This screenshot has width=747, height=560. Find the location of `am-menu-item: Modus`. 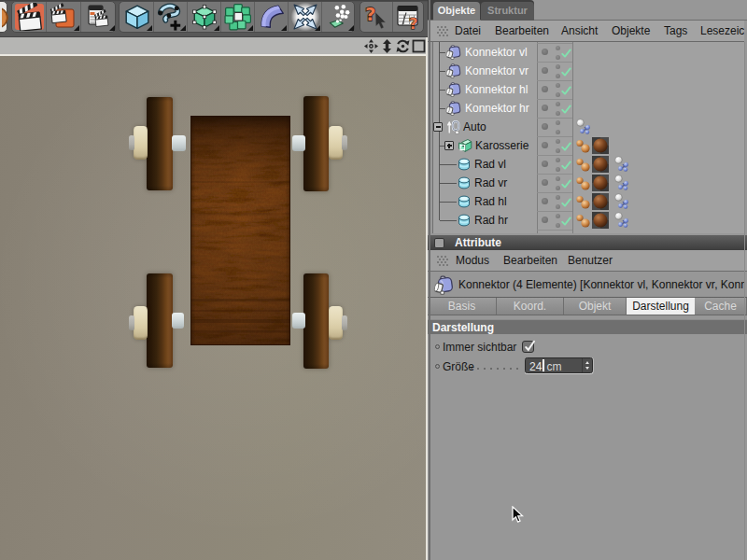

am-menu-item: Modus is located at coordinates (472, 260).